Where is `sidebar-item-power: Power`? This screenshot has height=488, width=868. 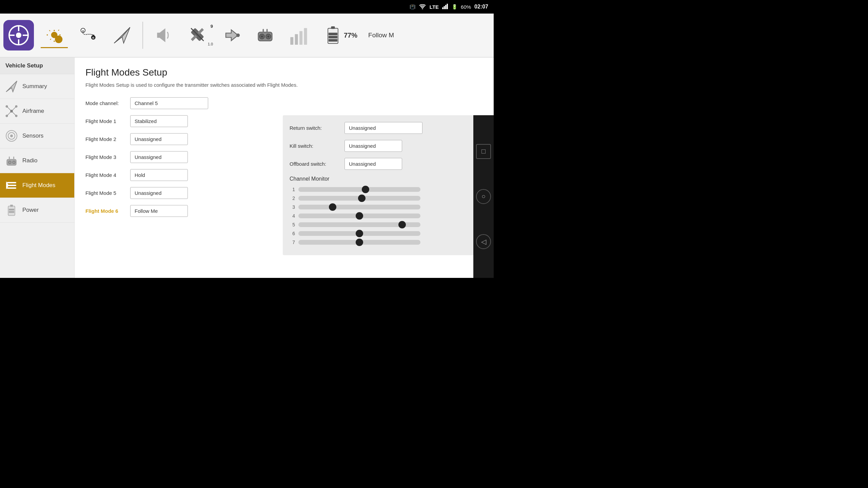
sidebar-item-power: Power is located at coordinates (37, 210).